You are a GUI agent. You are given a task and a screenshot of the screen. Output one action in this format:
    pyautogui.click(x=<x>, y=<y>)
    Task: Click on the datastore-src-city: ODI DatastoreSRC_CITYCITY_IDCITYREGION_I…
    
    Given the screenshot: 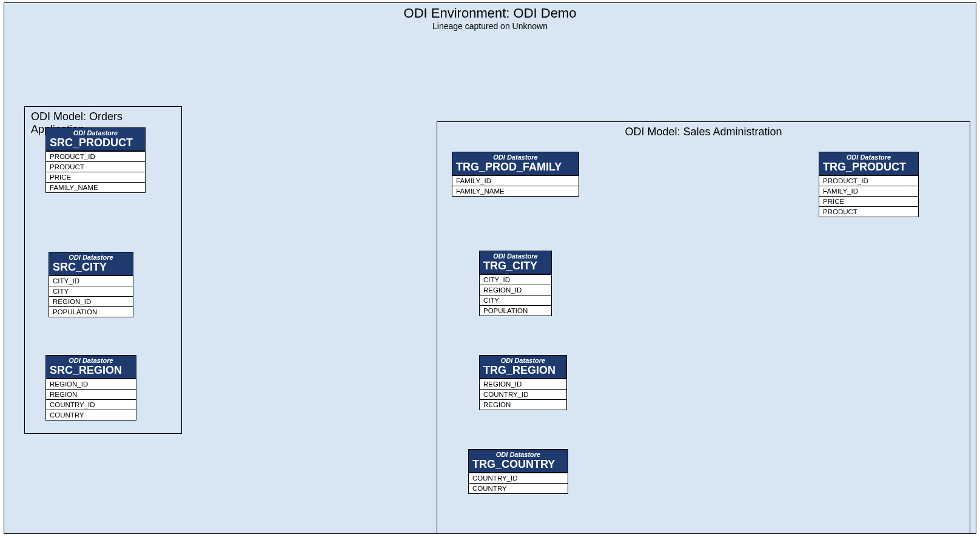 What is the action you would take?
    pyautogui.click(x=91, y=285)
    